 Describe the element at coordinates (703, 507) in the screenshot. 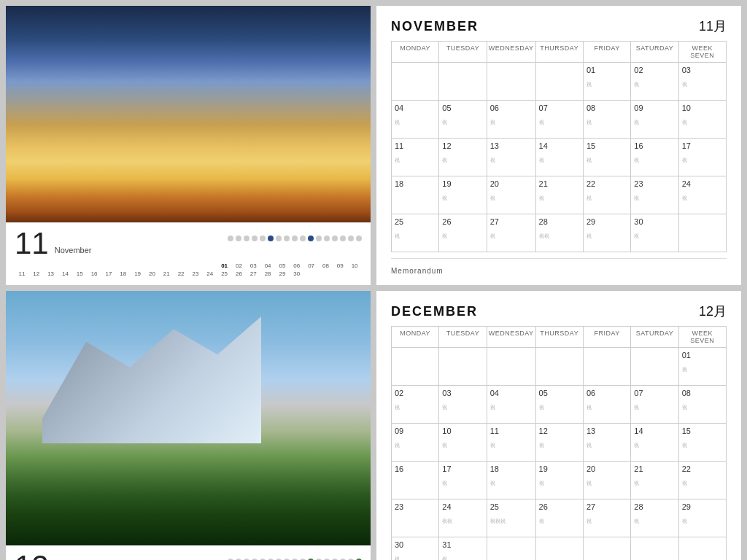

I see `cal-cell-number: 29` at that location.